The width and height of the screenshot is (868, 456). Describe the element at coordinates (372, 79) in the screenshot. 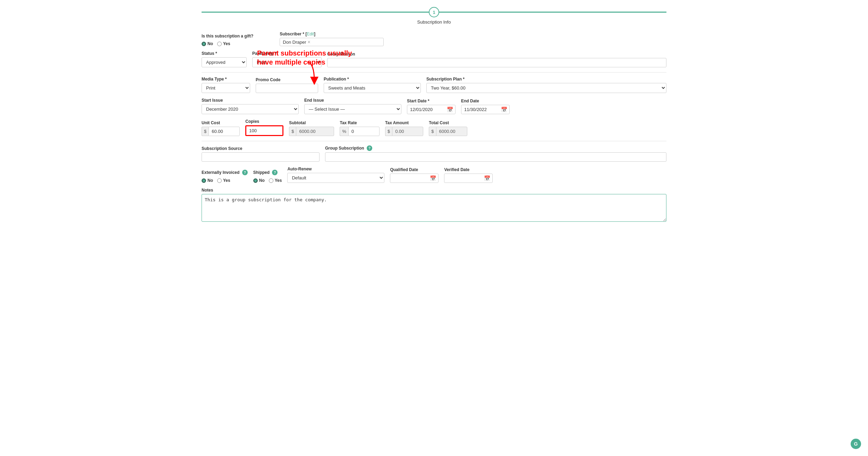

I see `publication-label: Publication *` at that location.